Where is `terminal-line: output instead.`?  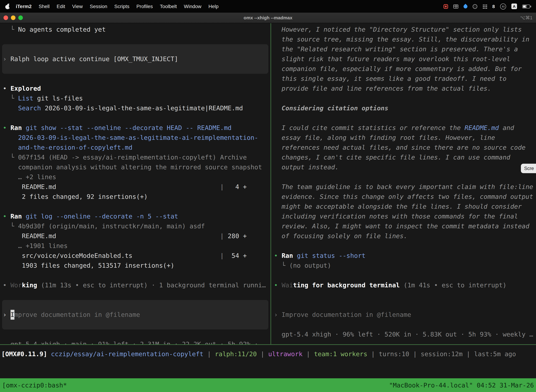
terminal-line: output instead. is located at coordinates (403, 167).